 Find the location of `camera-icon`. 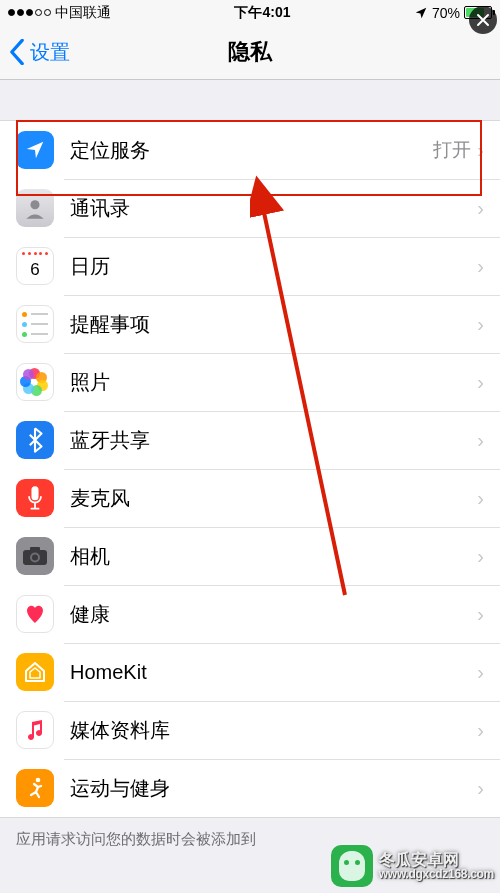

camera-icon is located at coordinates (35, 556).